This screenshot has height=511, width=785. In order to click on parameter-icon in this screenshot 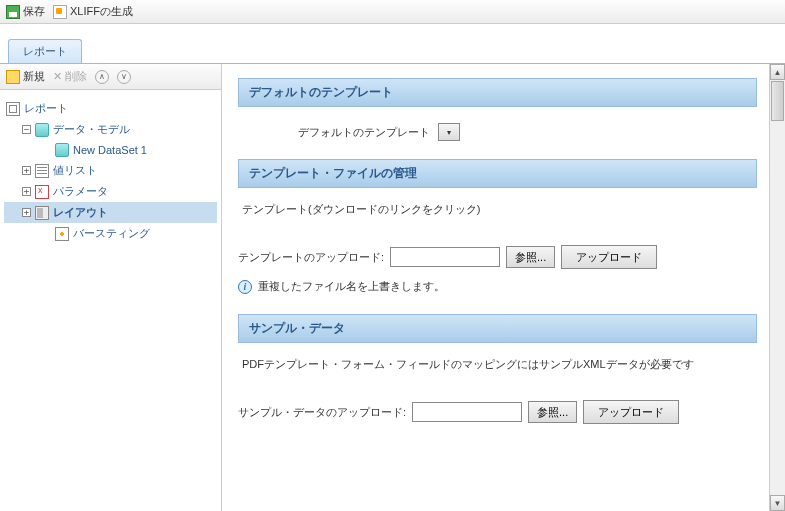, I will do `click(42, 192)`.